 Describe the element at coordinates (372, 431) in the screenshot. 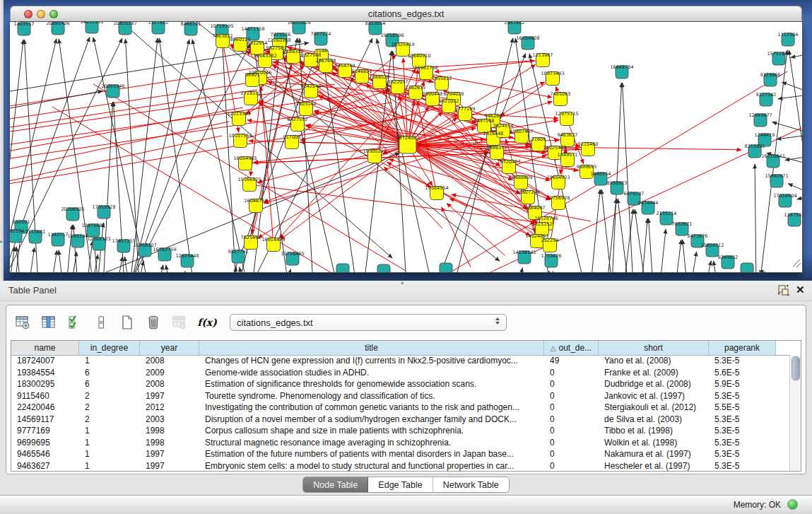

I see `cell-title: Corpus callosum shape and size in male p…` at that location.